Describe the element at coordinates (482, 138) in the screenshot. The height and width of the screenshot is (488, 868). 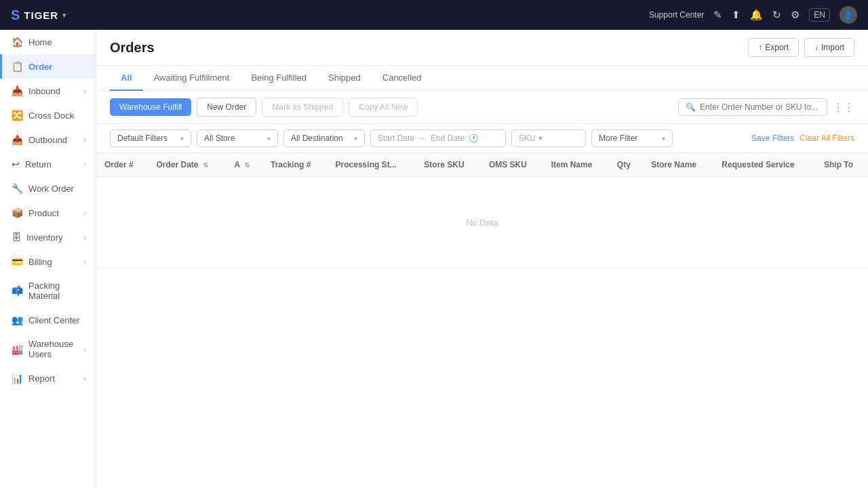
I see `filters-row: Default Filters ▾ All Store ▾ All Destin…` at that location.